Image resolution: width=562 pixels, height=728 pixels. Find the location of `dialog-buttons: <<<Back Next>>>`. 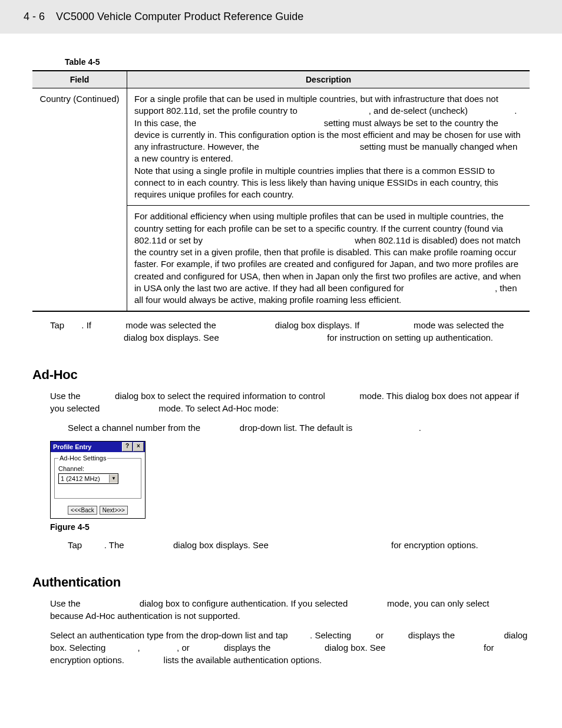

dialog-buttons: <<<Back Next>>> is located at coordinates (98, 510).